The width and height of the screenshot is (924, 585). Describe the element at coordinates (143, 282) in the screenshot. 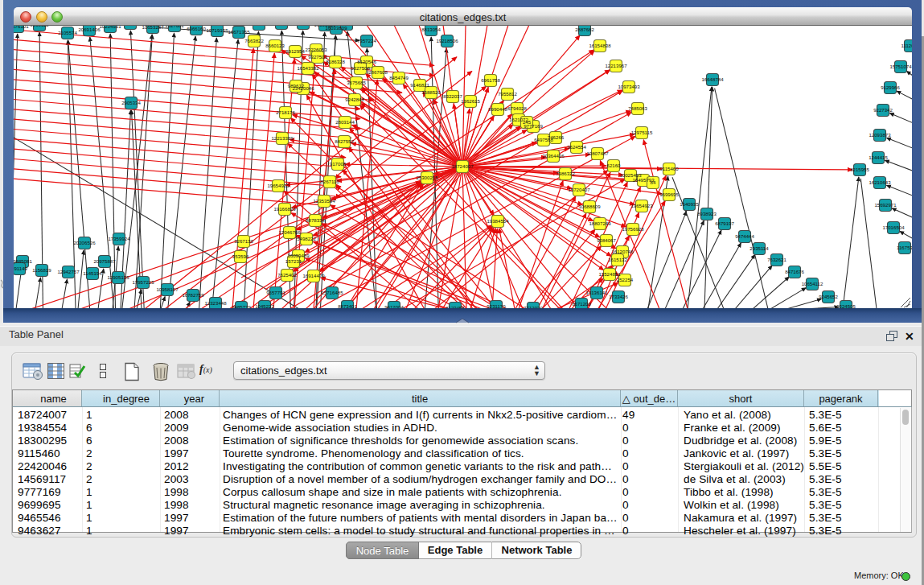

I see `svg-text: 17957225` at that location.